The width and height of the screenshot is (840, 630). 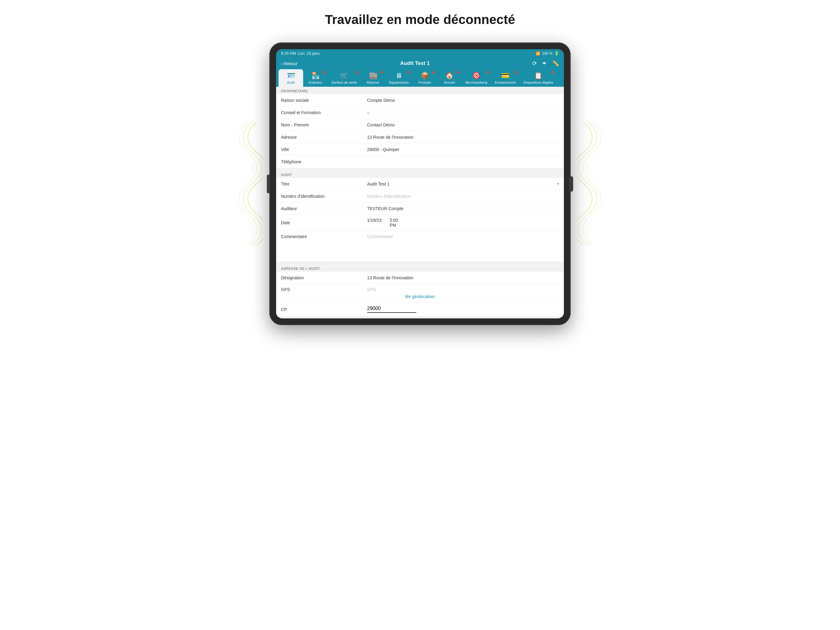 What do you see at coordinates (420, 293) in the screenshot?
I see `field-gps: GPS GPS Me géolocaliser` at bounding box center [420, 293].